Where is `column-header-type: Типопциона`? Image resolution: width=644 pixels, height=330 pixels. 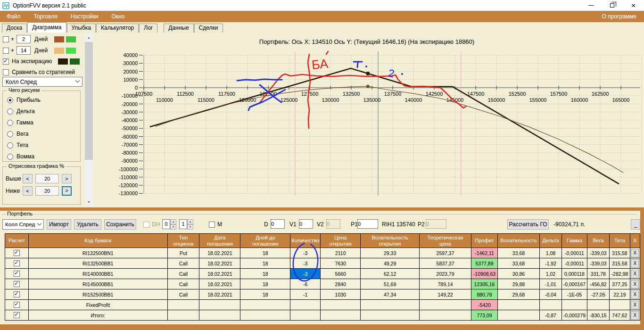 column-header-type: Типопциона is located at coordinates (183, 241).